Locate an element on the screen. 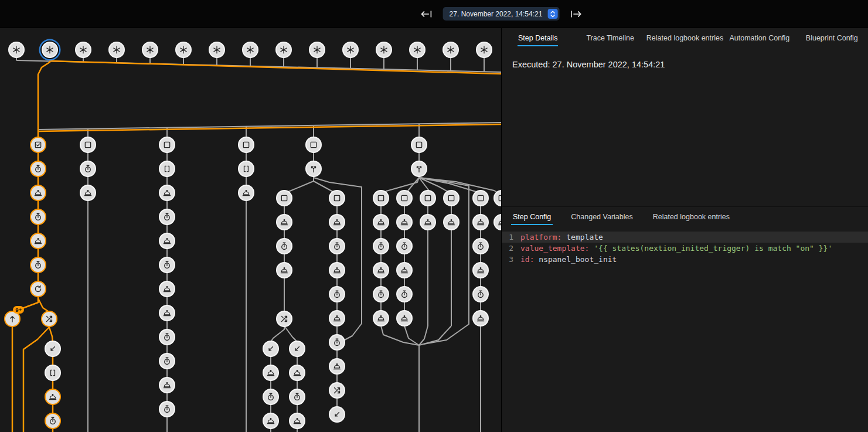 Image resolution: width=868 pixels, height=432 pixels. tab-blueprint-config: Blueprint Config is located at coordinates (832, 38).